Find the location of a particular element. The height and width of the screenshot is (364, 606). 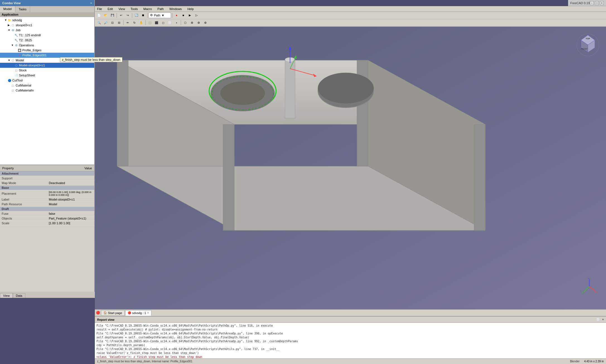

report-expand-icon: ⬜ is located at coordinates (598, 320).